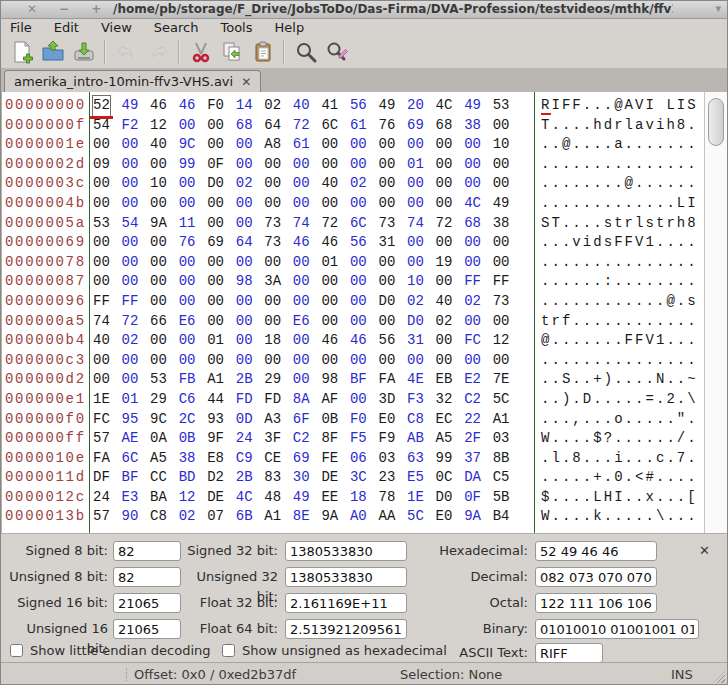 This screenshot has width=728, height=685. What do you see at coordinates (416, 478) in the screenshot?
I see `hex-byte: E5` at bounding box center [416, 478].